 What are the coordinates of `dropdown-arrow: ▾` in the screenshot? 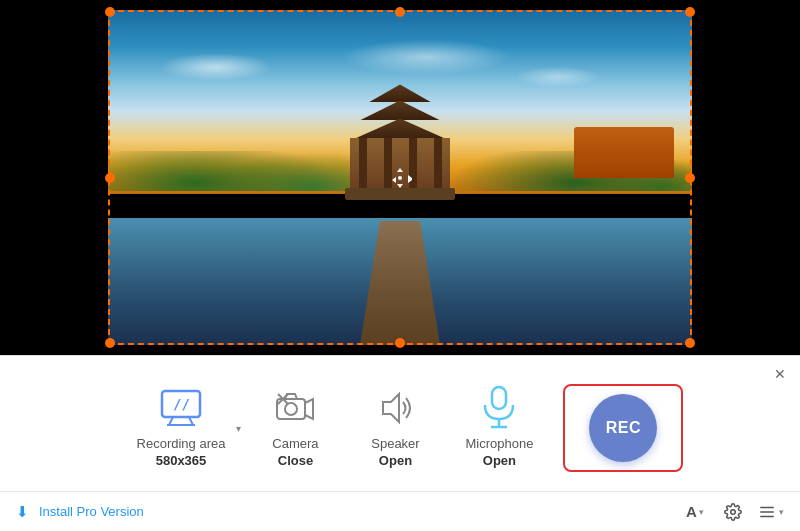 It's located at (238, 428).